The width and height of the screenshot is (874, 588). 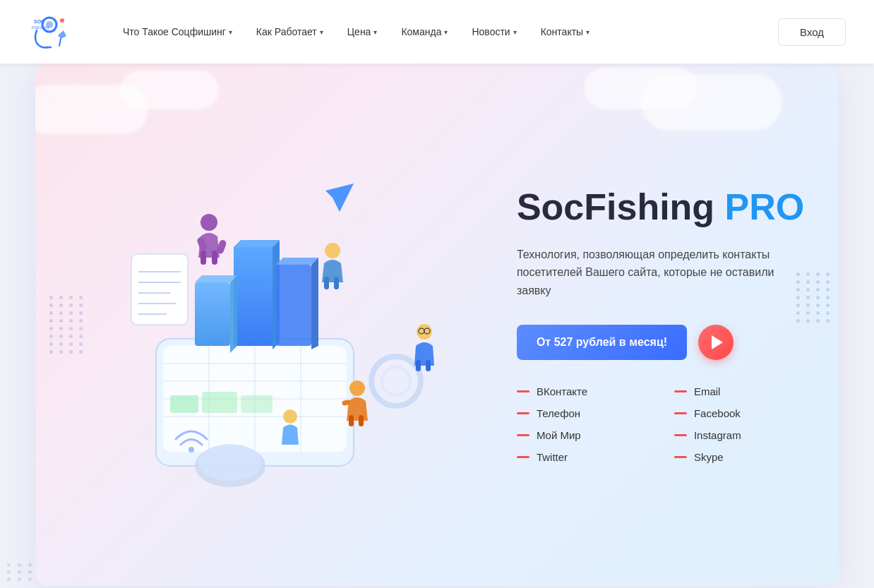 What do you see at coordinates (716, 342) in the screenshot?
I see `play-button` at bounding box center [716, 342].